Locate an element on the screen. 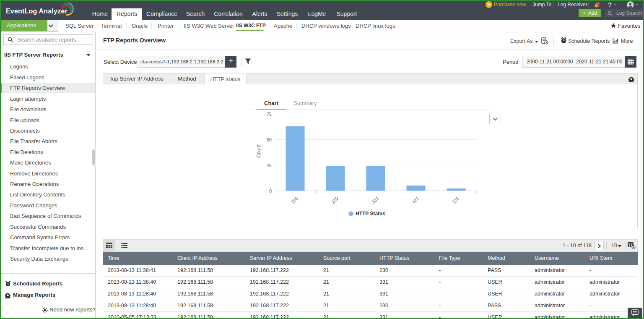 This screenshot has height=319, width=644. svg-text: 250 is located at coordinates (294, 200).